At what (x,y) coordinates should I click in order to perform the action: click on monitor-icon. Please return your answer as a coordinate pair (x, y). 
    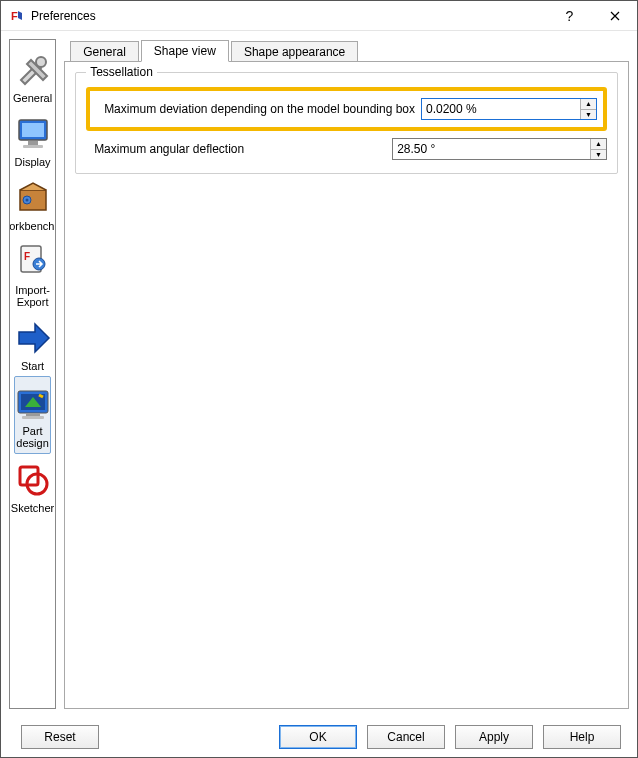
    Looking at the image, I should click on (33, 134).